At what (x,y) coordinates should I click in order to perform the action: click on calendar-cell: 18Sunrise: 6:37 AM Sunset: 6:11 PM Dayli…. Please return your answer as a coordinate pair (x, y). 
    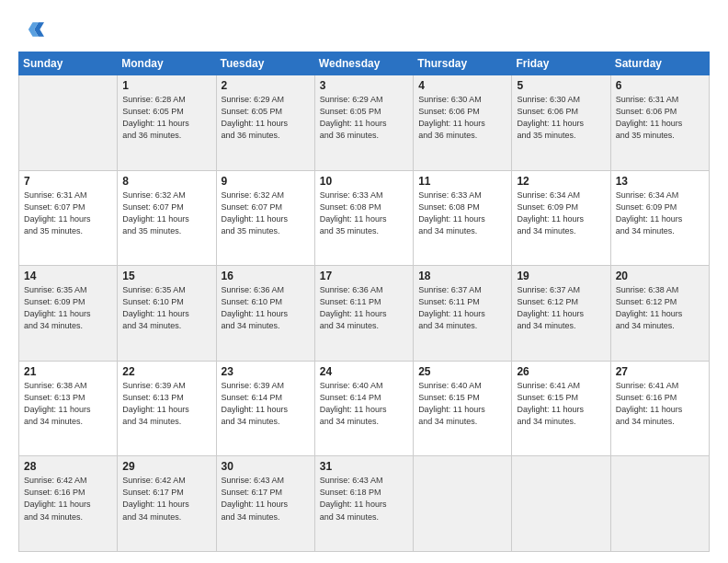
    Looking at the image, I should click on (463, 314).